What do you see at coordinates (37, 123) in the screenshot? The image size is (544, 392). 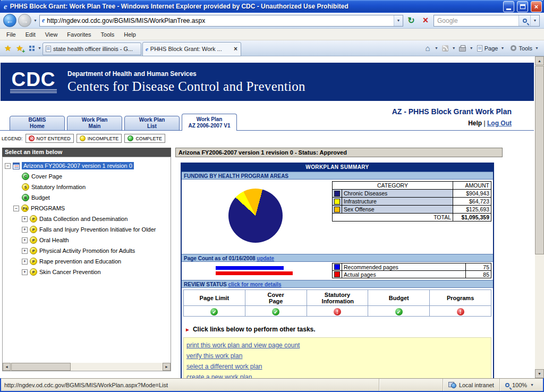 I see `tab-bgmis-home: BGMISHome` at bounding box center [37, 123].